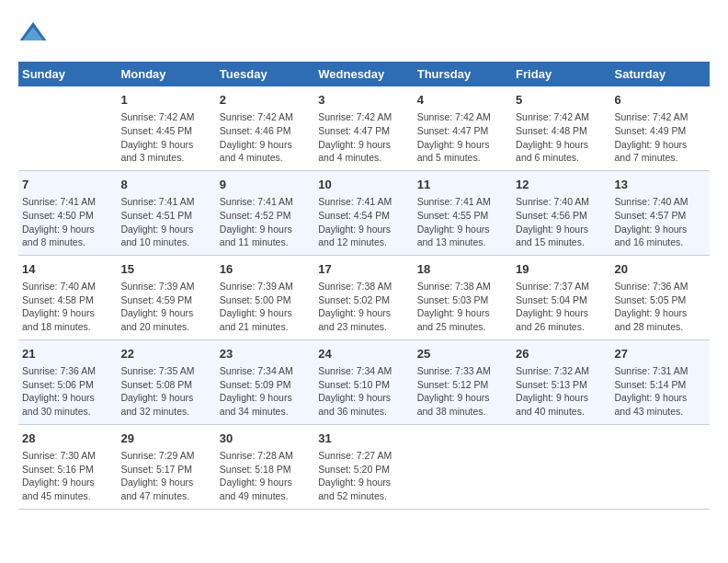 The height and width of the screenshot is (563, 728). I want to click on day-info: Sunrise: 7:40 AM Sunset: 4:56 PM Dayligh…, so click(561, 223).